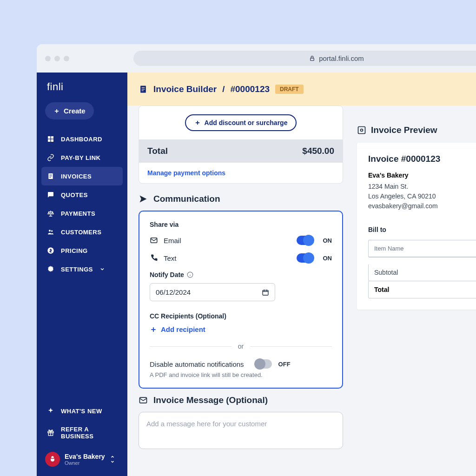  Describe the element at coordinates (143, 400) in the screenshot. I see `mail-icon` at that location.